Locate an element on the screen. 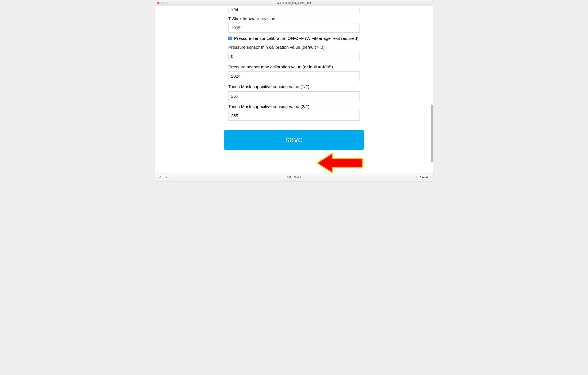  annotation-arrow-icon is located at coordinates (340, 162).